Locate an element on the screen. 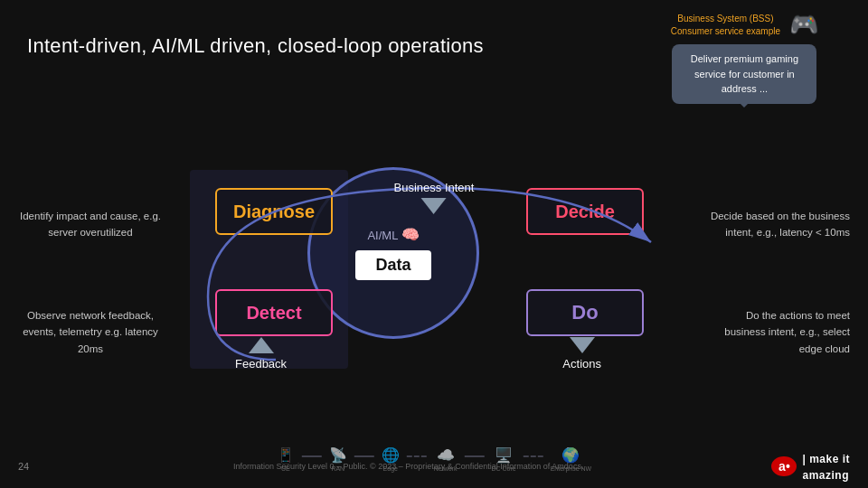 This screenshot has width=868, height=488. slide-title: Intent-driven, AI/ML driven, closed-loop… is located at coordinates (255, 46).